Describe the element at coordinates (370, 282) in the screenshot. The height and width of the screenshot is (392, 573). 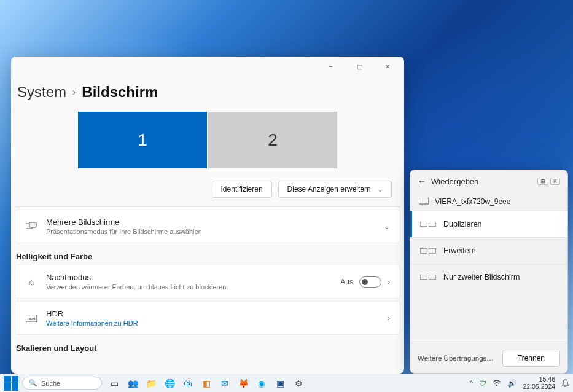
I see `night-toggle` at that location.